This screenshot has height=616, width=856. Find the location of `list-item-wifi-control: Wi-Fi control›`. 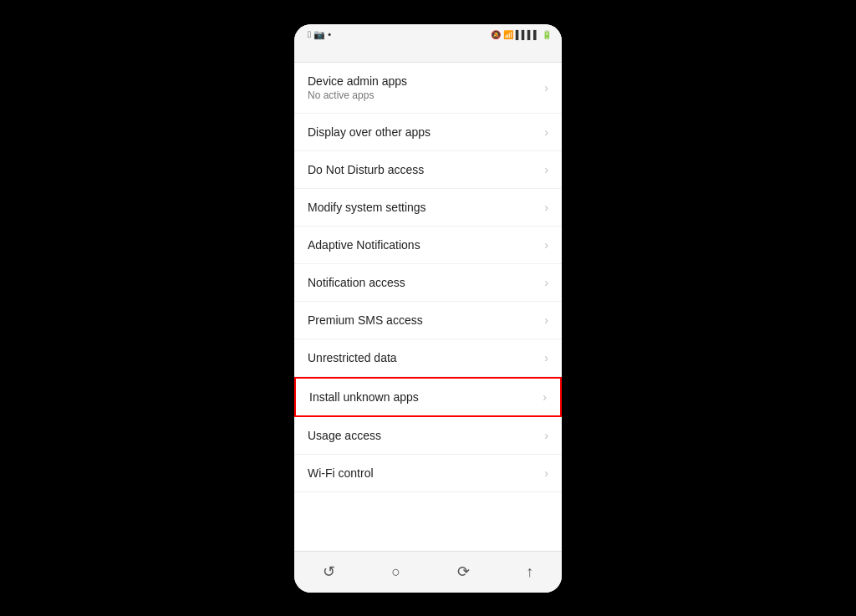

list-item-wifi-control: Wi-Fi control› is located at coordinates (428, 473).